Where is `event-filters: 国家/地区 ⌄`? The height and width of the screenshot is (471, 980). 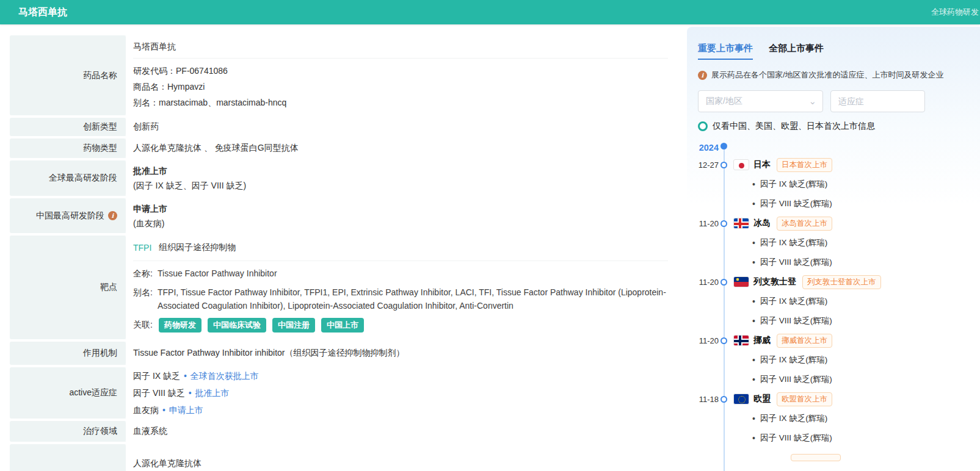 event-filters: 国家/地区 ⌄ is located at coordinates (833, 101).